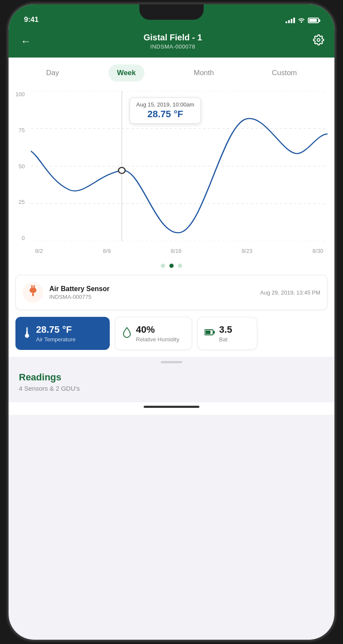  Describe the element at coordinates (172, 407) in the screenshot. I see `home-indicator` at that location.